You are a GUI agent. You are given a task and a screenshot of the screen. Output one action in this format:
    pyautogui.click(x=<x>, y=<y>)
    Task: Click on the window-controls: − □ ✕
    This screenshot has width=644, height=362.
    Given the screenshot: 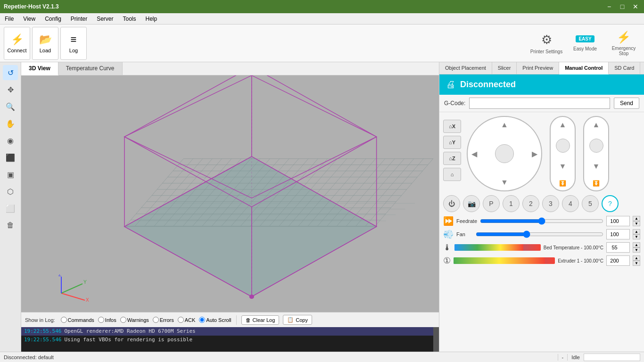 What is the action you would take?
    pyautogui.click(x=622, y=7)
    